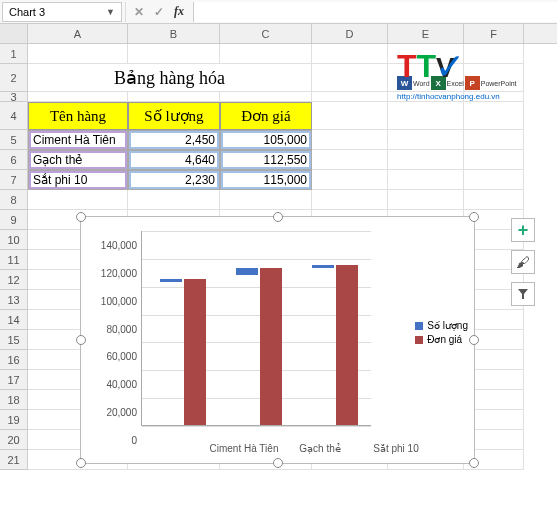 The width and height of the screenshot is (557, 505). Describe the element at coordinates (174, 180) in the screenshot. I see `data-qty-2: 2,230` at that location.